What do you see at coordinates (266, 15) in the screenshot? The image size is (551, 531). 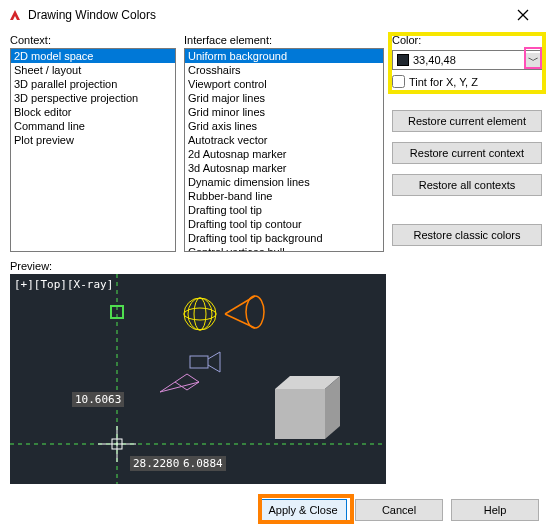 I see `dialog-title: Drawing Window Colors` at bounding box center [266, 15].